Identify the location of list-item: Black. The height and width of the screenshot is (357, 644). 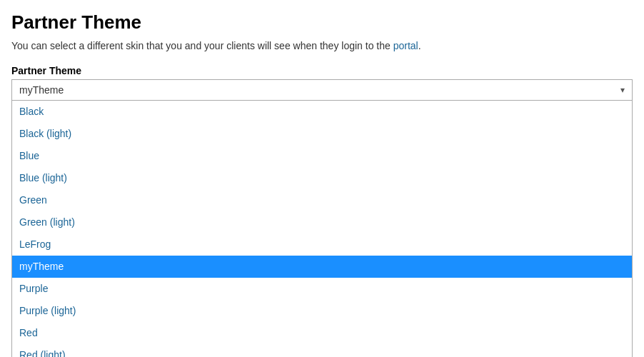
(322, 111).